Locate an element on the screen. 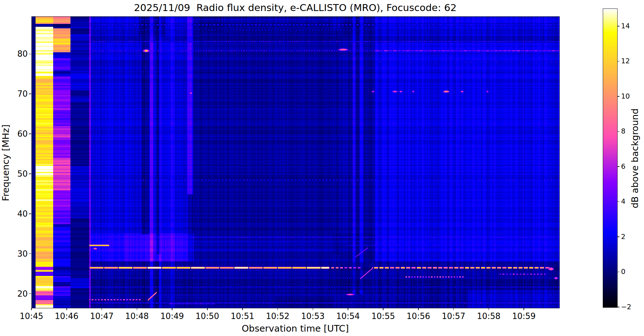 The width and height of the screenshot is (644, 336). x-tick-label: 10:57 is located at coordinates (454, 316).